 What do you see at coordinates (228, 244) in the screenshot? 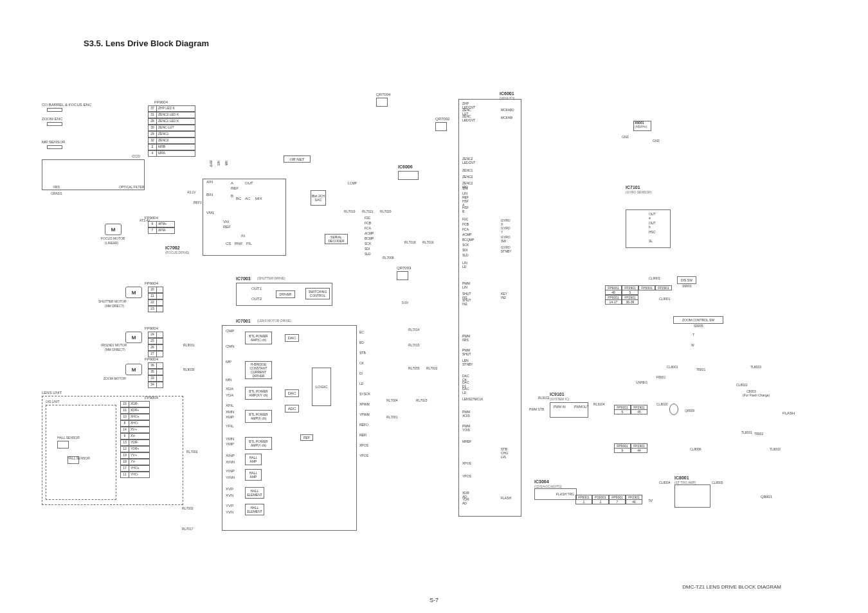
I see `ic7002-cs: CS` at bounding box center [228, 244].